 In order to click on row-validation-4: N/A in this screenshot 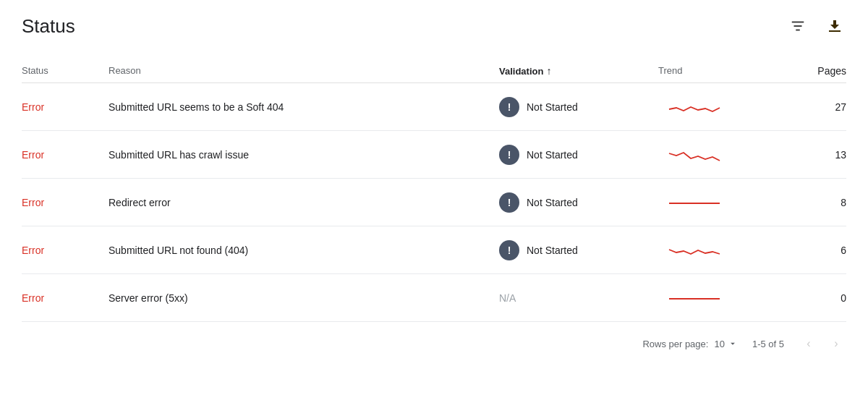, I will do `click(579, 298)`.